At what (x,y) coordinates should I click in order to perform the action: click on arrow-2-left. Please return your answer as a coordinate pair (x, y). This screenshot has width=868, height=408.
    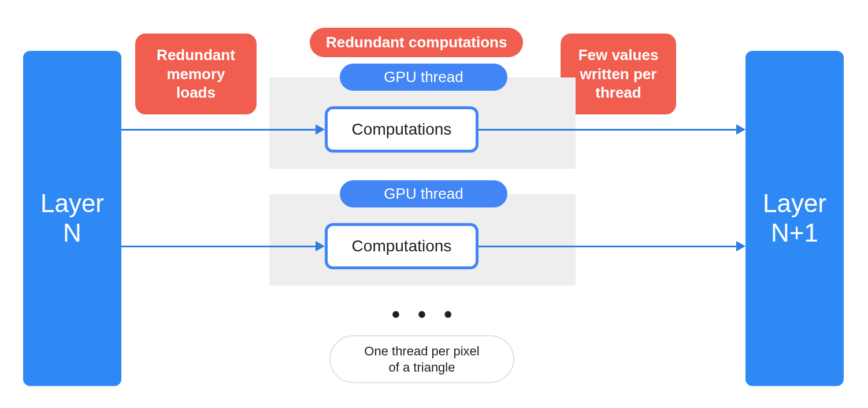
    Looking at the image, I should click on (219, 246).